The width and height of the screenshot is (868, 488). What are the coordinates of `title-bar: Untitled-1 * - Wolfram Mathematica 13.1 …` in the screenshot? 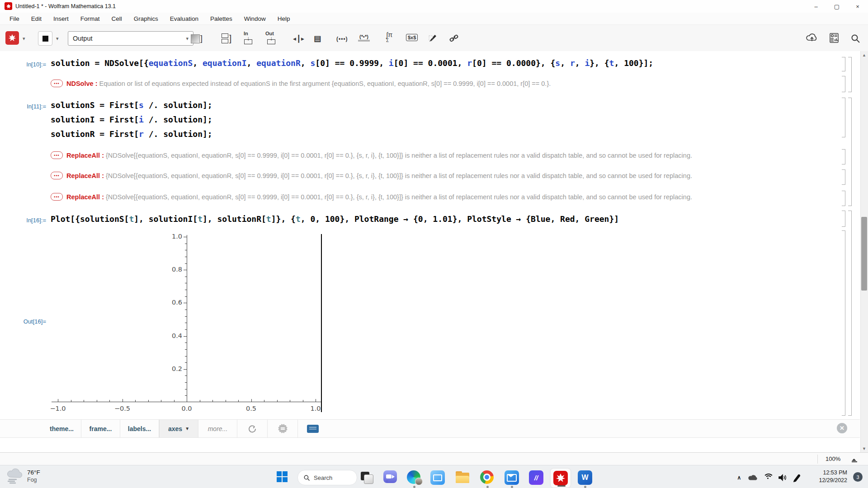 It's located at (434, 6).